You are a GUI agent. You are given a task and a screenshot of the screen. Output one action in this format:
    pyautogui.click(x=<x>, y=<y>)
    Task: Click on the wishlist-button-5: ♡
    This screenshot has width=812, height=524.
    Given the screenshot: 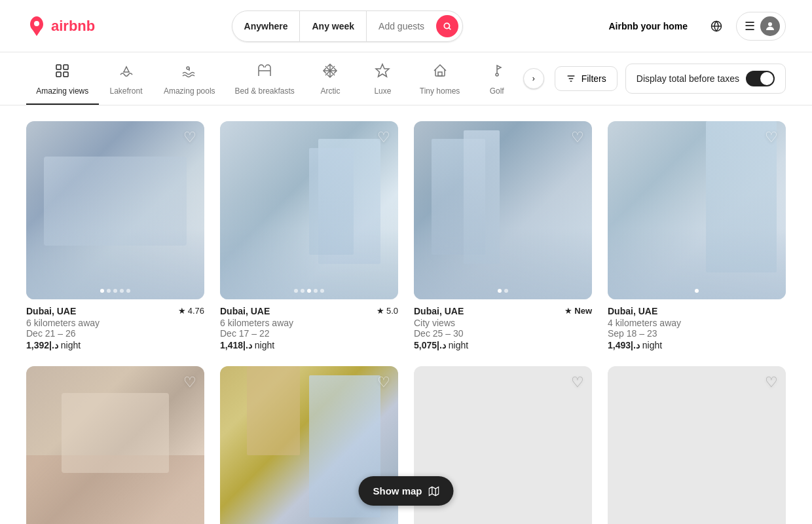 What is the action you would take?
    pyautogui.click(x=190, y=383)
    